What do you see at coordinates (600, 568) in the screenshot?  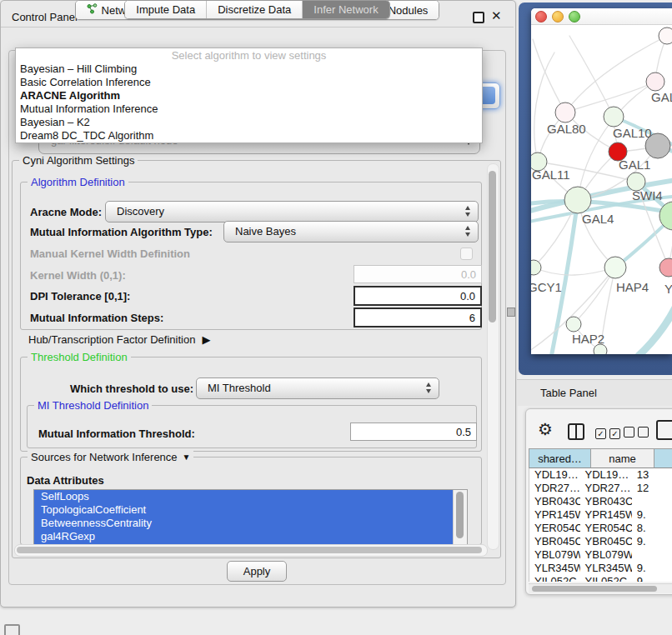 I see `table-row: YLR345WYLR345W9.` at bounding box center [600, 568].